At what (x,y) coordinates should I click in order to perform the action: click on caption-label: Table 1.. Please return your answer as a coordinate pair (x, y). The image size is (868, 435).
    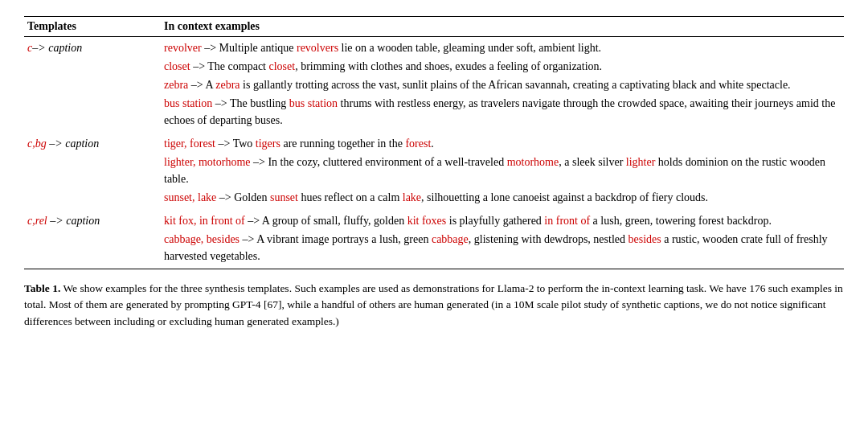
    Looking at the image, I should click on (42, 288).